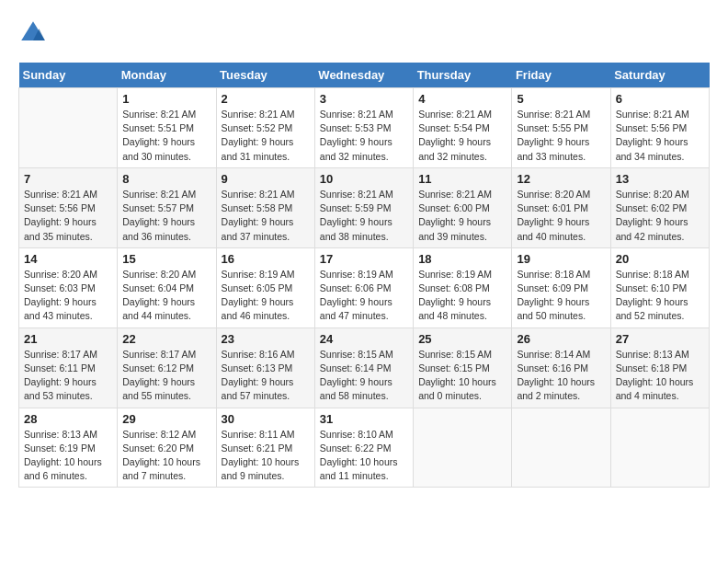 Image resolution: width=728 pixels, height=563 pixels. Describe the element at coordinates (364, 208) in the screenshot. I see `calendar-cell: 10Sunrise: 8:21 AMSunset: 5:59 PMDayligh…` at that location.